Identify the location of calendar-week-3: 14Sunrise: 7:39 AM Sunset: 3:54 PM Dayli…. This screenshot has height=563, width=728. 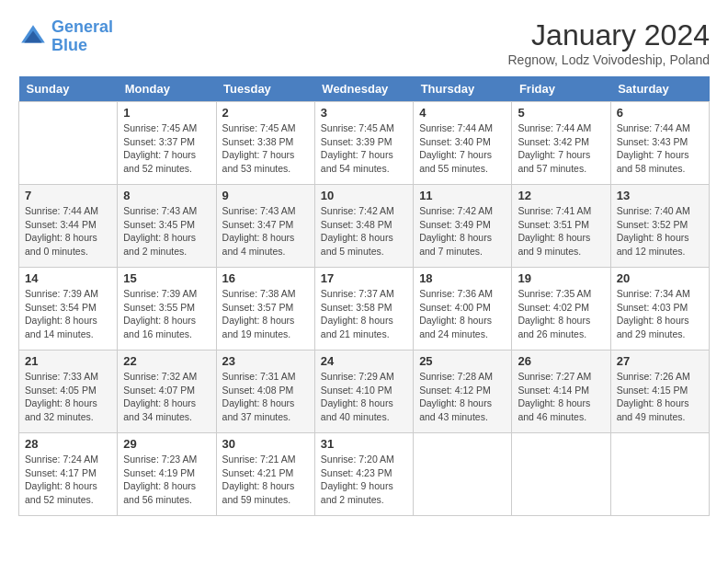
(364, 309).